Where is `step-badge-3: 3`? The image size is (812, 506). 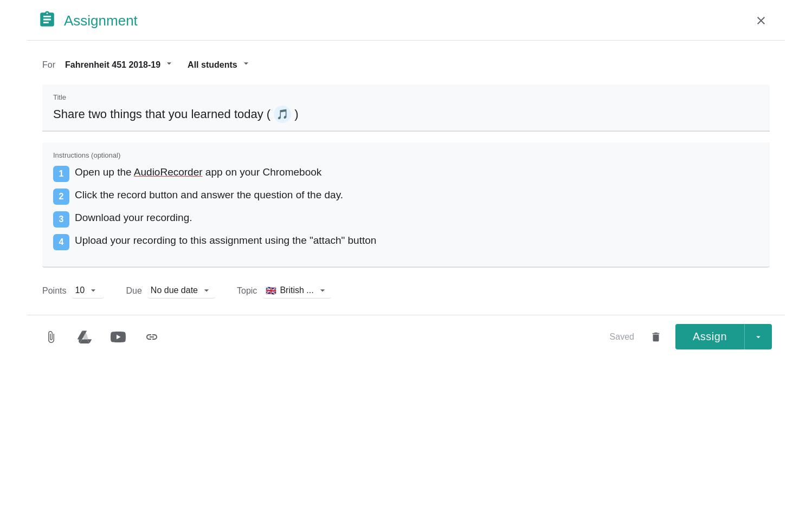
step-badge-3: 3 is located at coordinates (61, 219).